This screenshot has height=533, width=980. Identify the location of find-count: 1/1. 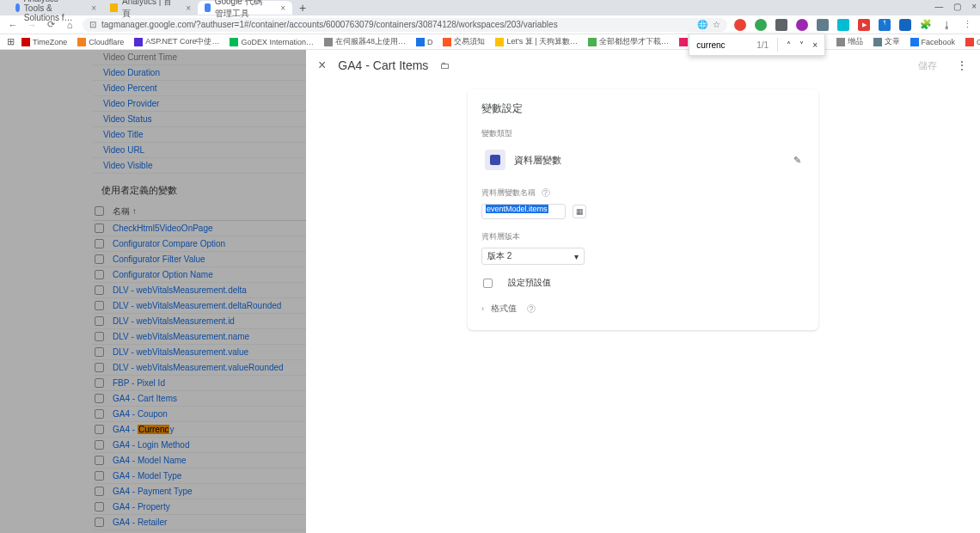
(763, 45).